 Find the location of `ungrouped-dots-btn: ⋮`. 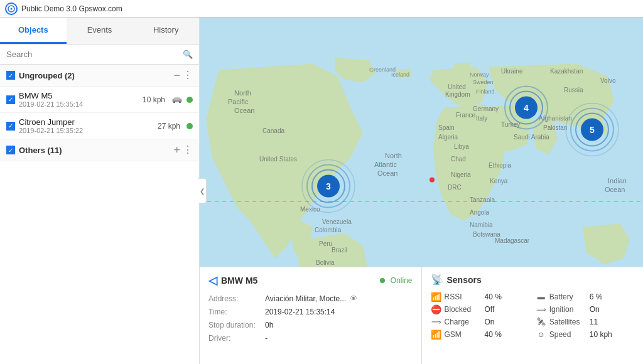

ungrouped-dots-btn: ⋮ is located at coordinates (188, 75).